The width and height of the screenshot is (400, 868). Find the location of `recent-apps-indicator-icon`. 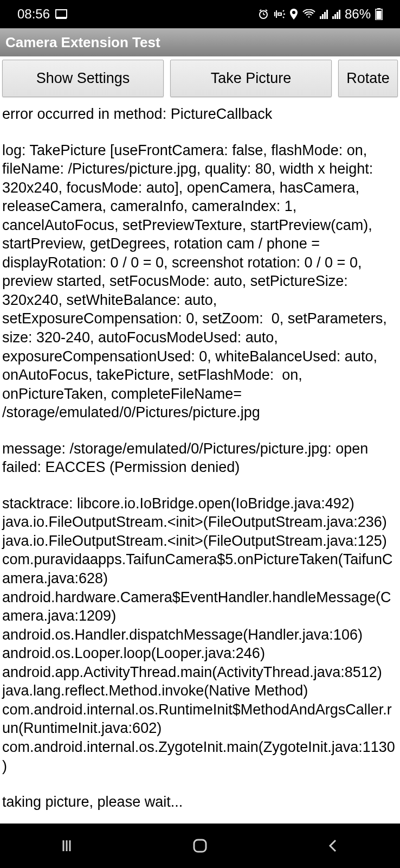

recent-apps-indicator-icon is located at coordinates (61, 14).